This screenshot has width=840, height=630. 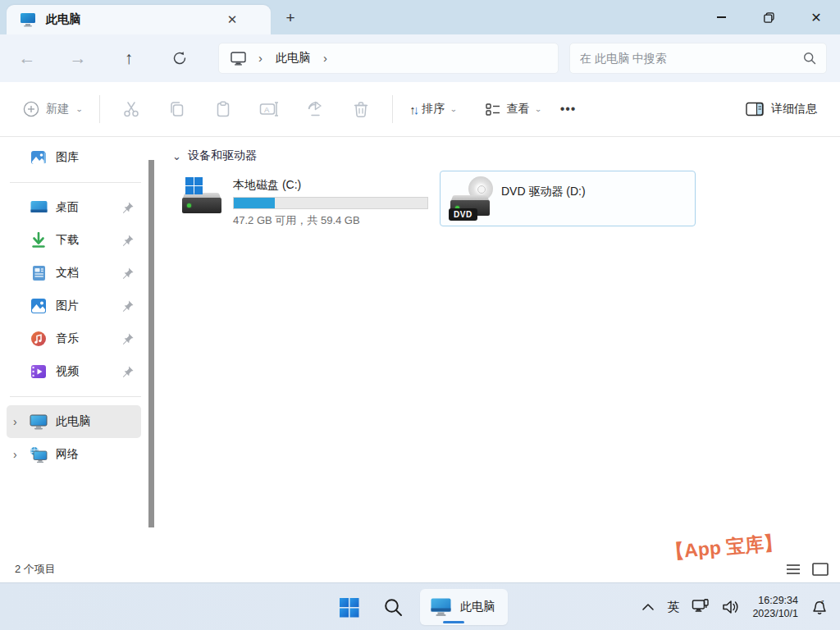 What do you see at coordinates (816, 17) in the screenshot?
I see `close-window-button: ✕` at bounding box center [816, 17].